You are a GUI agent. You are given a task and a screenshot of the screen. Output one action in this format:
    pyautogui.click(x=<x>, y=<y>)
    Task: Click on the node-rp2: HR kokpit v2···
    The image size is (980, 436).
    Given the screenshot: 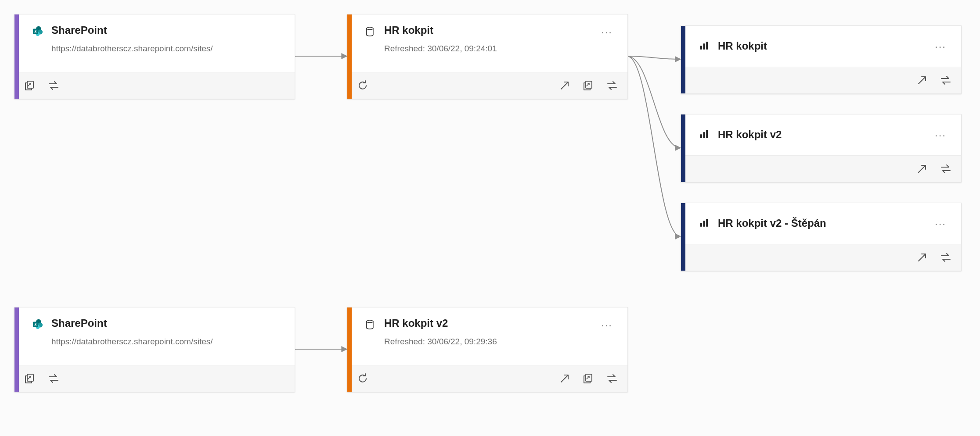 What is the action you would take?
    pyautogui.click(x=821, y=148)
    